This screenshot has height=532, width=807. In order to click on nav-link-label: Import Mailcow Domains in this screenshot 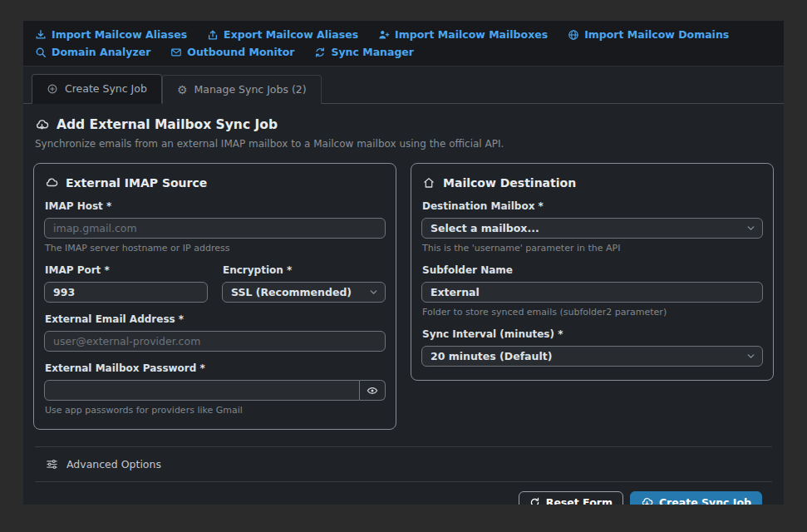, I will do `click(657, 35)`.